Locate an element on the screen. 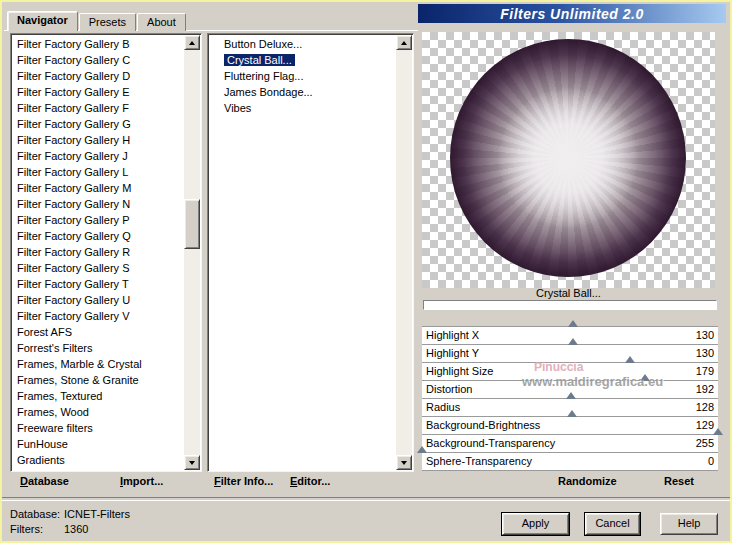 Image resolution: width=732 pixels, height=543 pixels. category-item: Filter Factory Gallery U is located at coordinates (98, 300).